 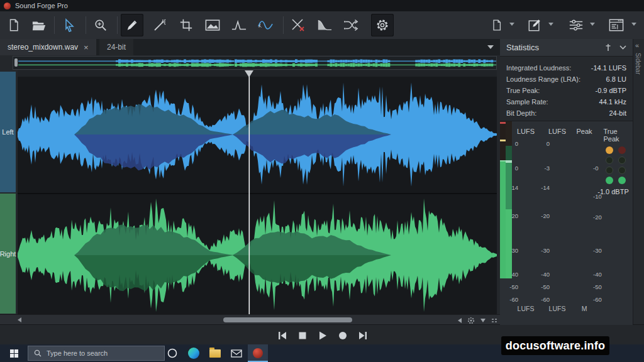 What do you see at coordinates (39, 25) in the screenshot?
I see `open-file-icon` at bounding box center [39, 25].